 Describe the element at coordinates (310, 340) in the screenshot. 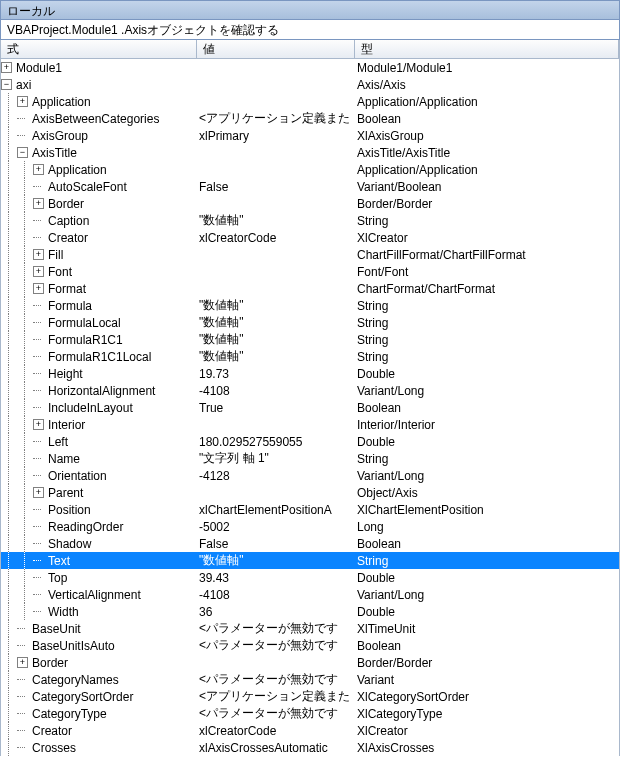

I see `tree-row: FormulaR1C1"数値軸"String` at that location.